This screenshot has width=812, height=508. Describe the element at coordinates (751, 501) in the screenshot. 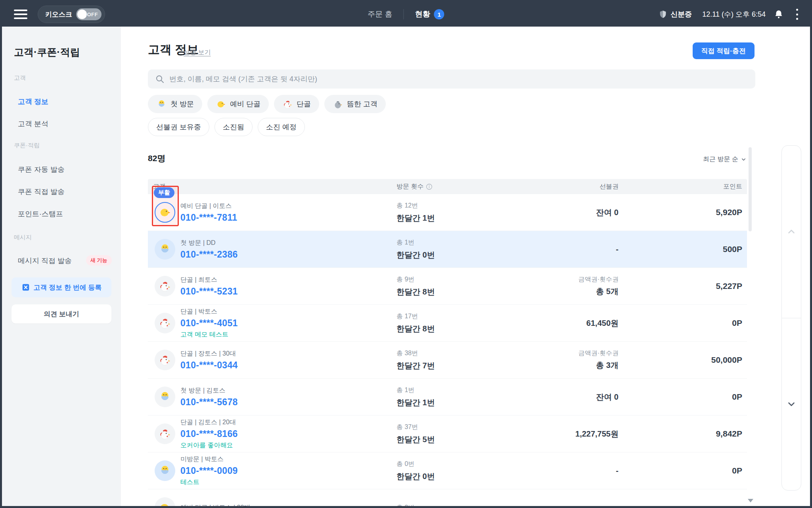

I see `scroll-down-arrow-icon` at that location.